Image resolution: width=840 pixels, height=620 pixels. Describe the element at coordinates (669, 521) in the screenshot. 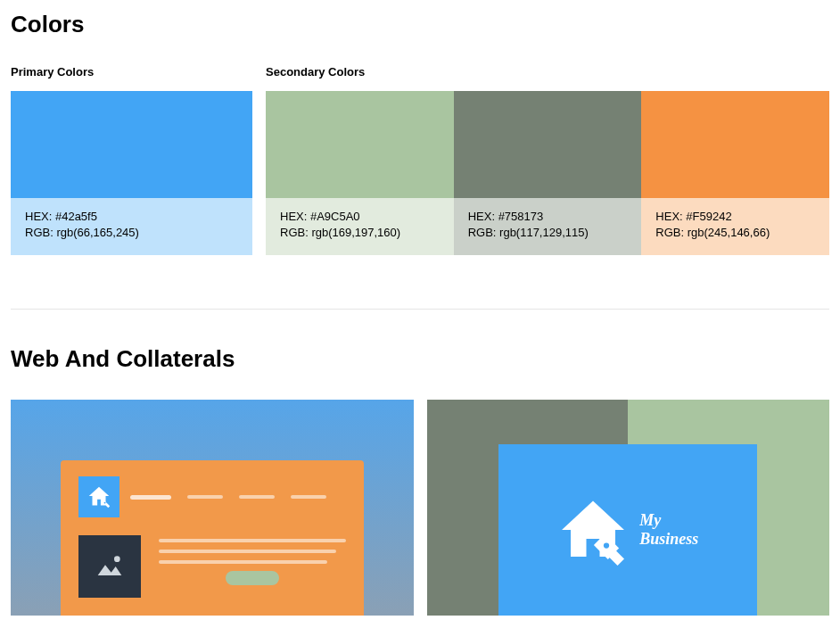

I see `business-card-line1: My` at that location.